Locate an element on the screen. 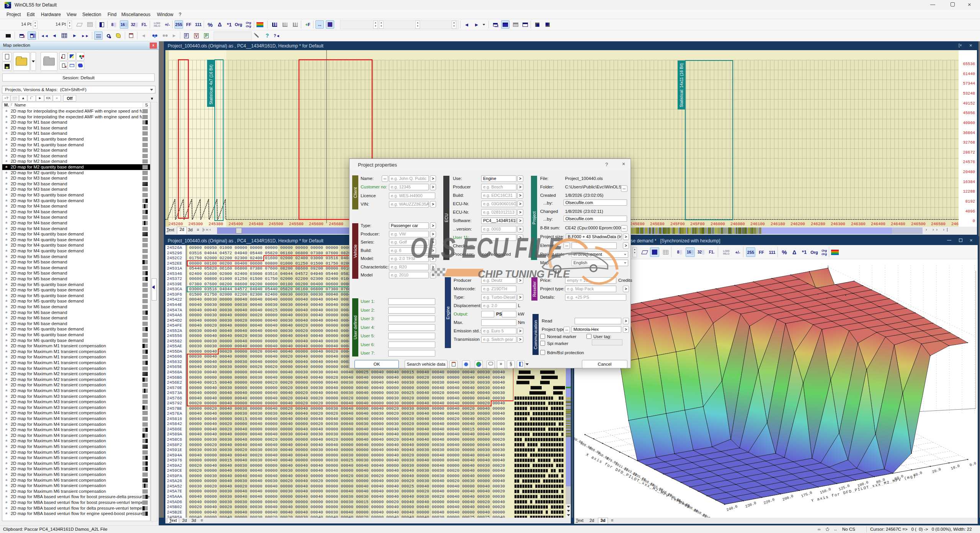 The height and width of the screenshot is (533, 980). svg-text: 245E80 is located at coordinates (657, 224).